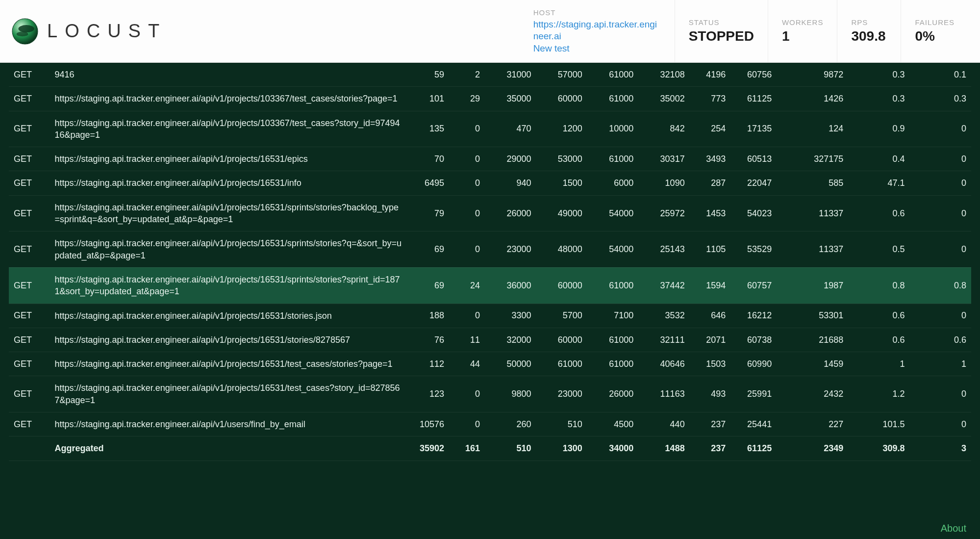 The image size is (980, 539). I want to click on cell-p99: 34000, so click(613, 448).